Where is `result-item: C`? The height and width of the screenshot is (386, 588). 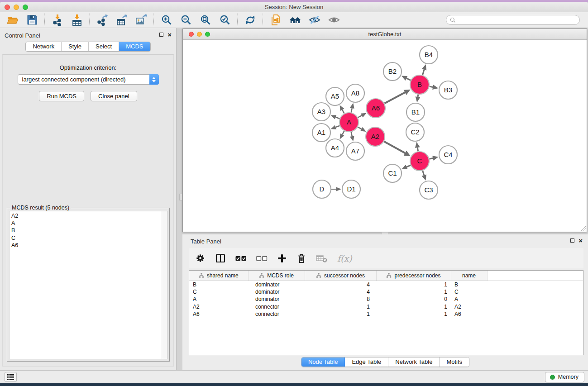
result-item: C is located at coordinates (88, 238).